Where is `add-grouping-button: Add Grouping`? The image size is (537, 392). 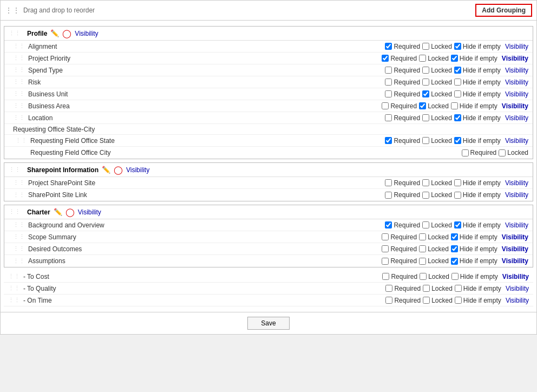 add-grouping-button: Add Grouping is located at coordinates (503, 10).